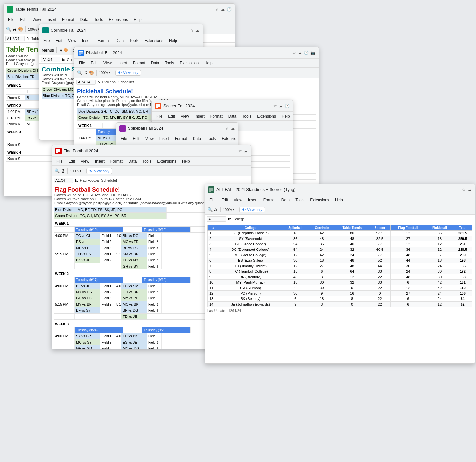 The image size is (476, 462). Describe the element at coordinates (19, 106) in the screenshot. I see `tt-week2-label: WEEK 2` at that location.